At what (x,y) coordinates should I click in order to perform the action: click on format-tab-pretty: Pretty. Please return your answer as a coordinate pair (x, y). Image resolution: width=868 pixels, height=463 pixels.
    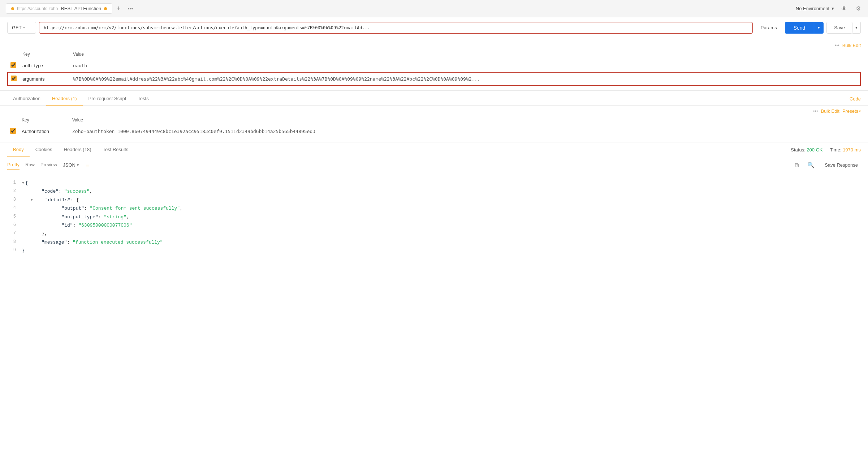
    Looking at the image, I should click on (13, 165).